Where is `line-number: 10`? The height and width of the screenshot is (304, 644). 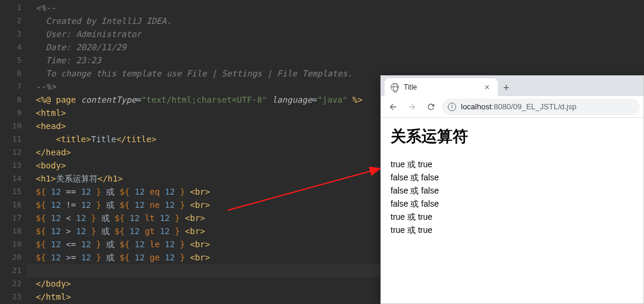
line-number: 10 is located at coordinates (11, 126).